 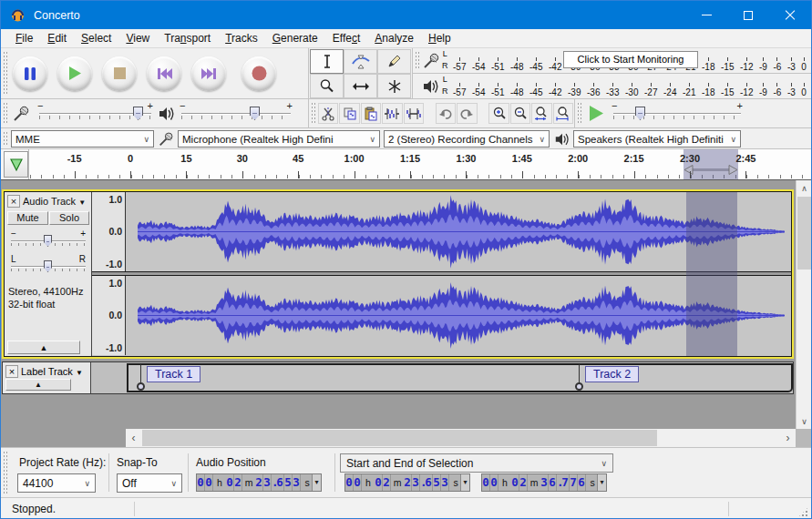 What do you see at coordinates (24, 38) in the screenshot?
I see `menu-file: File` at bounding box center [24, 38].